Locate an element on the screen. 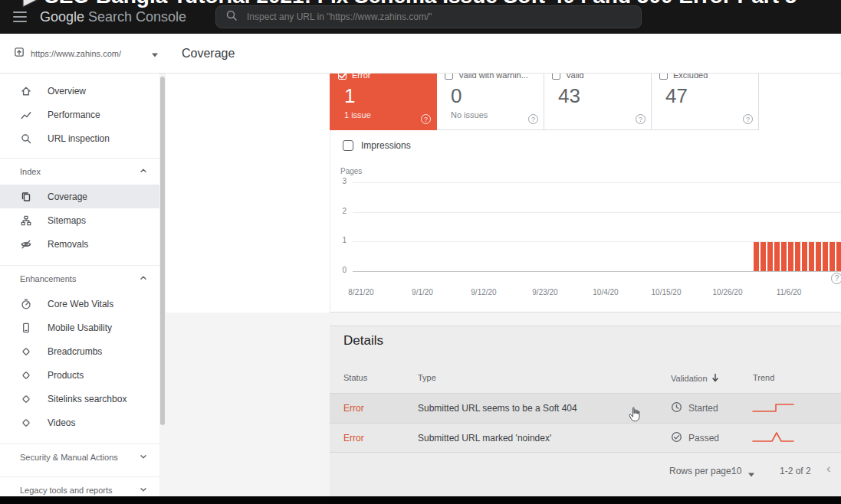 This screenshot has height=504, width=841. top-app-bar: SEO Bangla Tutorial 2021: Fix Schema Iss… is located at coordinates (420, 17).